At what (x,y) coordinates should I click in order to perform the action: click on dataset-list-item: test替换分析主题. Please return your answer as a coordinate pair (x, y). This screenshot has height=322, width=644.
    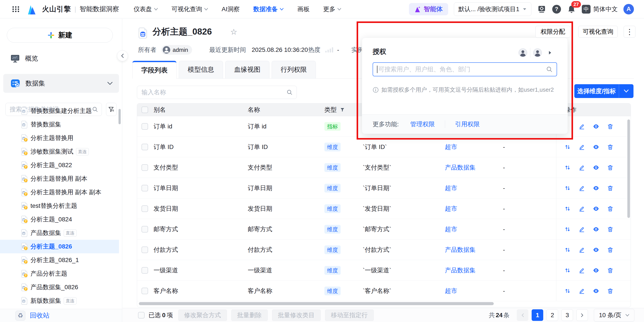
    Looking at the image, I should click on (60, 206).